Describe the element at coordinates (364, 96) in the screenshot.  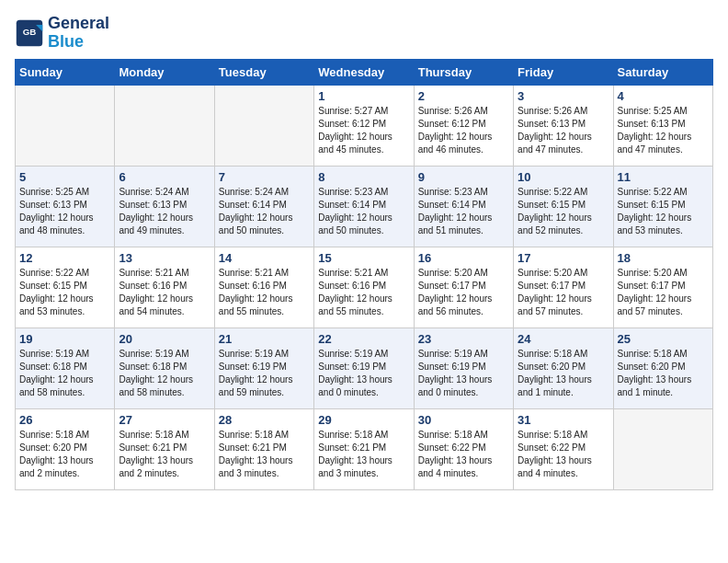
I see `day-number: 1` at that location.